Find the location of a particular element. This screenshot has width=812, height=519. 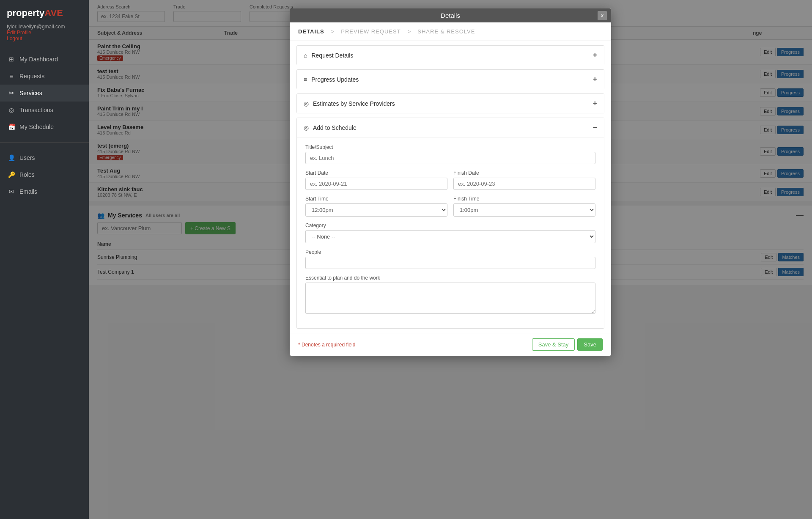

accordion-label: Estimates by Service Providers is located at coordinates (354, 104).